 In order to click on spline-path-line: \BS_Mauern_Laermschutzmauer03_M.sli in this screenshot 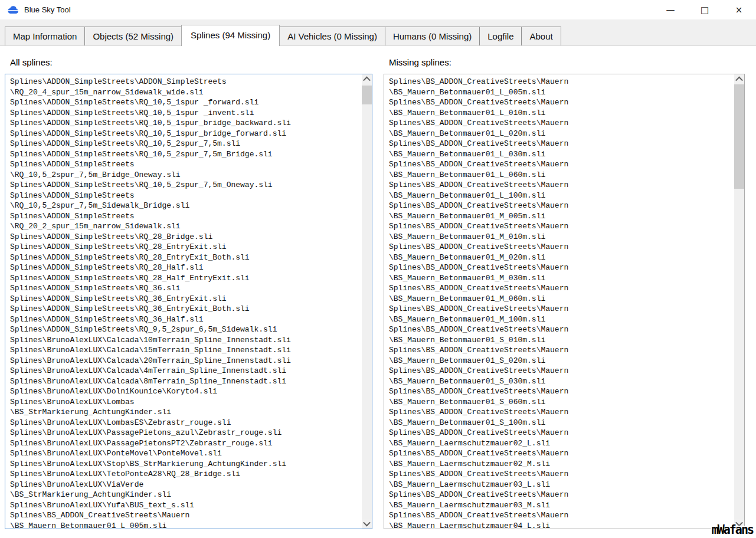, I will do `click(562, 506)`.